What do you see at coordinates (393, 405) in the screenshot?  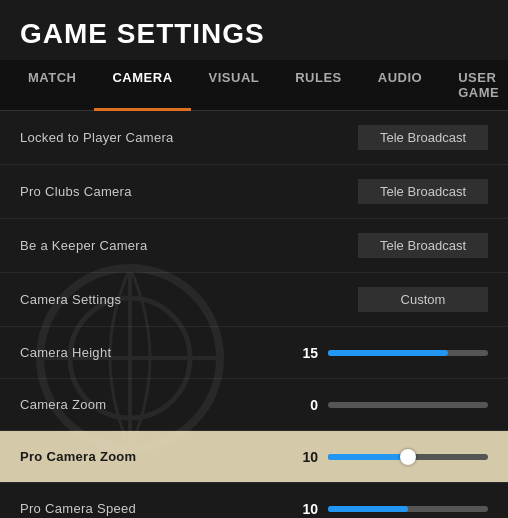 I see `slider-container-camera-zoom: 0` at bounding box center [393, 405].